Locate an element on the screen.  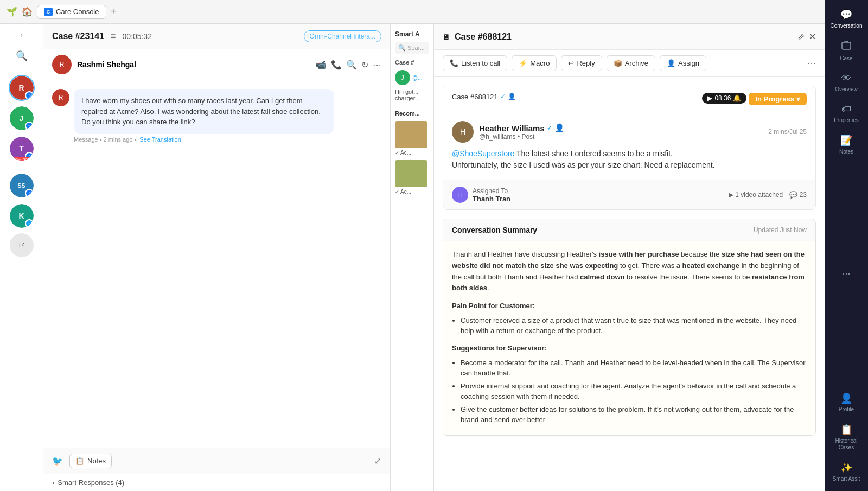
search-icon: 🔍 is located at coordinates (22, 56).